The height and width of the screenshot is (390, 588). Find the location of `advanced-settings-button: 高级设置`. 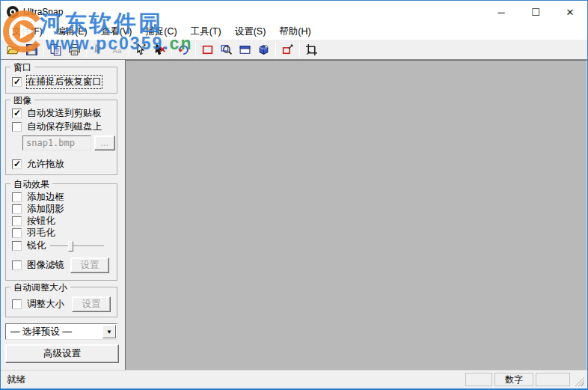

advanced-settings-button: 高级设置 is located at coordinates (62, 353).